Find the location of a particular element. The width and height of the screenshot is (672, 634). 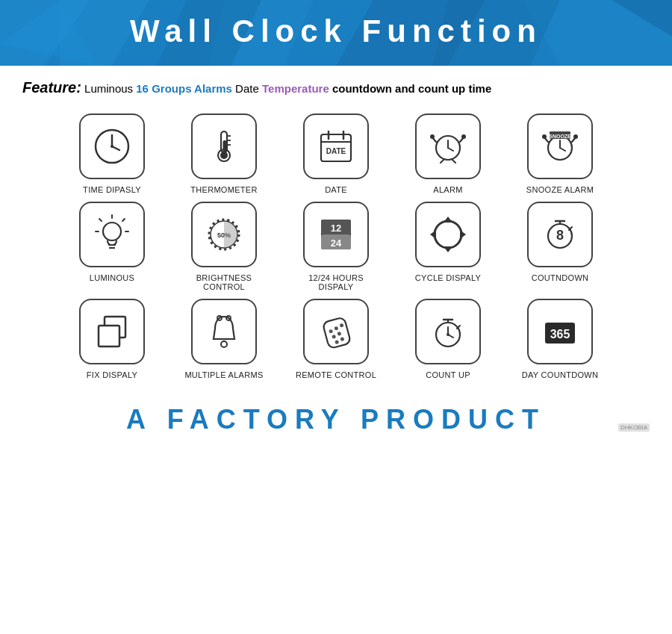

svg-text: DATE is located at coordinates (336, 151).